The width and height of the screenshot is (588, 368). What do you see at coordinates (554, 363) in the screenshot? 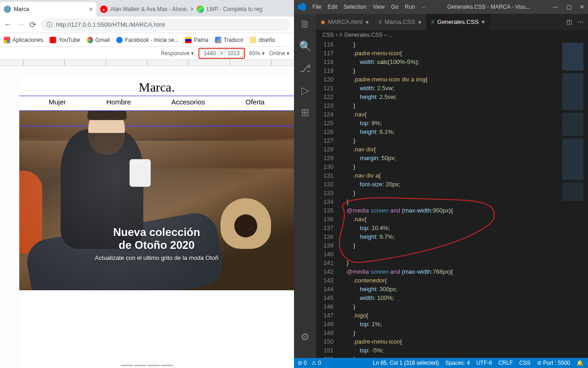
I see `status-liveserver: ⊘ Port : 5500` at bounding box center [554, 363].